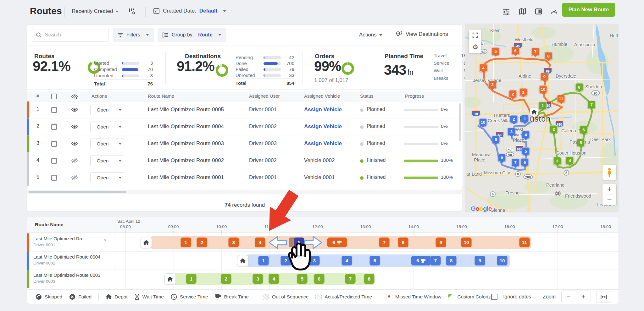 Image resolution: width=644 pixels, height=311 pixels. What do you see at coordinates (496, 52) in the screenshot?
I see `map-marker-orange-5: 5` at bounding box center [496, 52].